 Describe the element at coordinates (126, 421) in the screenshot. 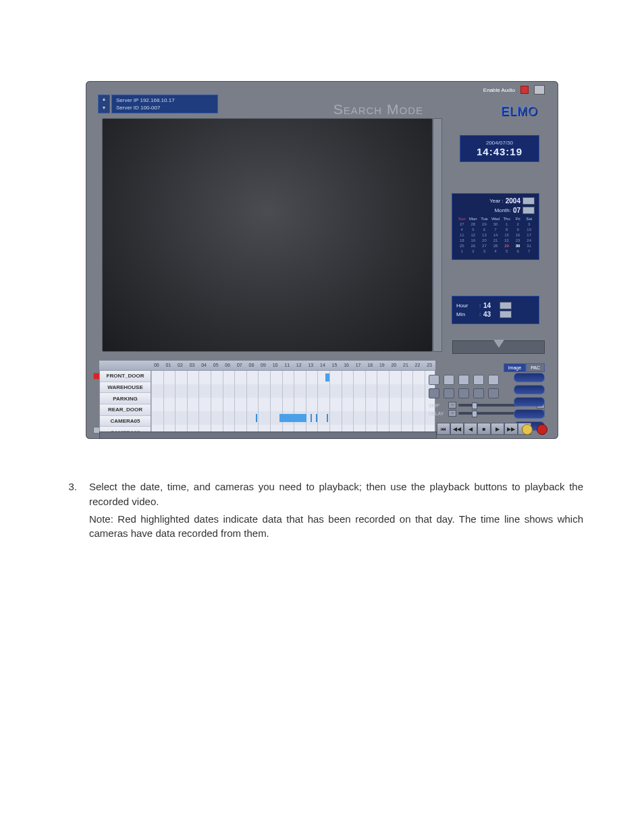

I see `camera-label: CAMERA05` at that location.